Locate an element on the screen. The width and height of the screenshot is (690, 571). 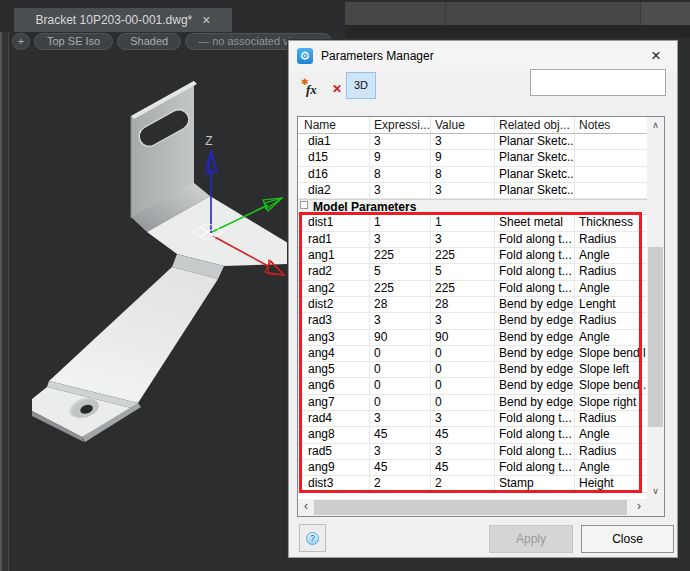
parameter-row: rad255Fold along t...Radius is located at coordinates (472, 272).